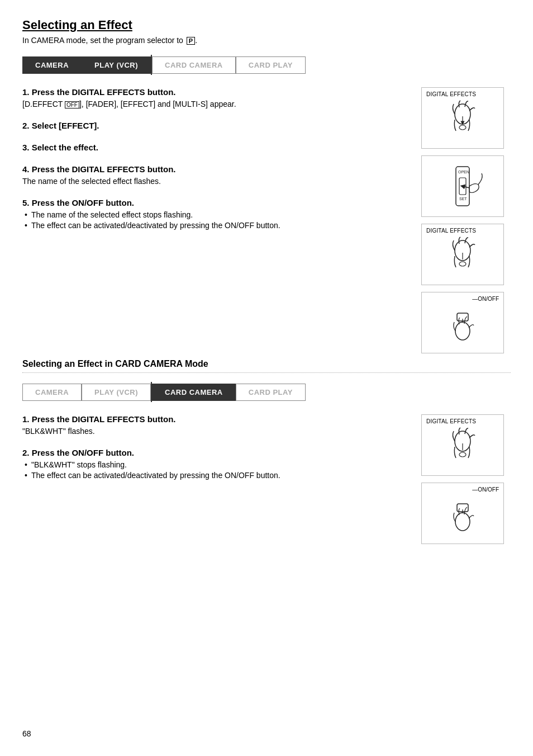 The height and width of the screenshot is (756, 533). Describe the element at coordinates (216, 464) in the screenshot. I see `s2-step-2: 2. Press the ON/OFF button. "BLK&WHT" st…` at that location.